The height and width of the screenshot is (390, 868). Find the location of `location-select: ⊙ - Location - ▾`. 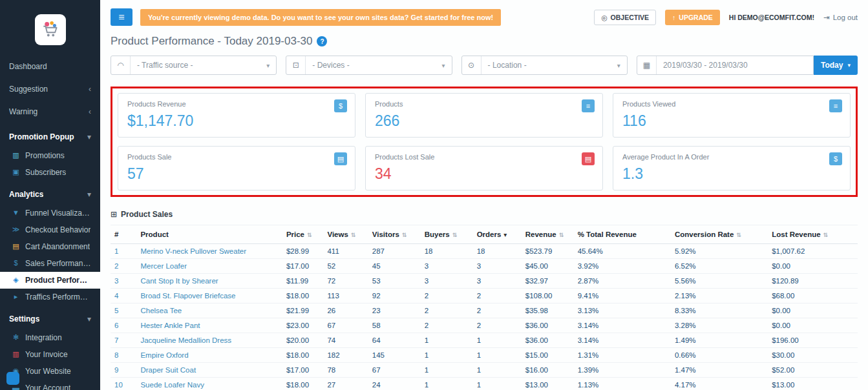

location-select: ⊙ - Location - ▾ is located at coordinates (544, 65).